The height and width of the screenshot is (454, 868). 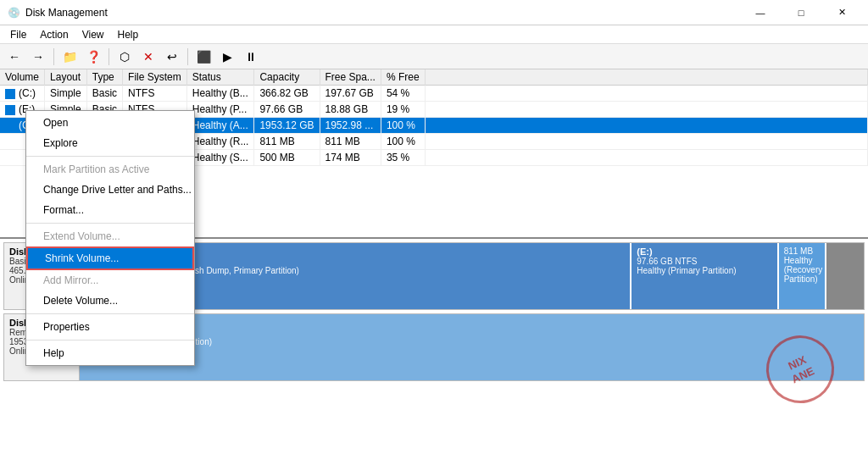 What do you see at coordinates (14, 57) in the screenshot?
I see `toolbar-back-button: ←` at bounding box center [14, 57].